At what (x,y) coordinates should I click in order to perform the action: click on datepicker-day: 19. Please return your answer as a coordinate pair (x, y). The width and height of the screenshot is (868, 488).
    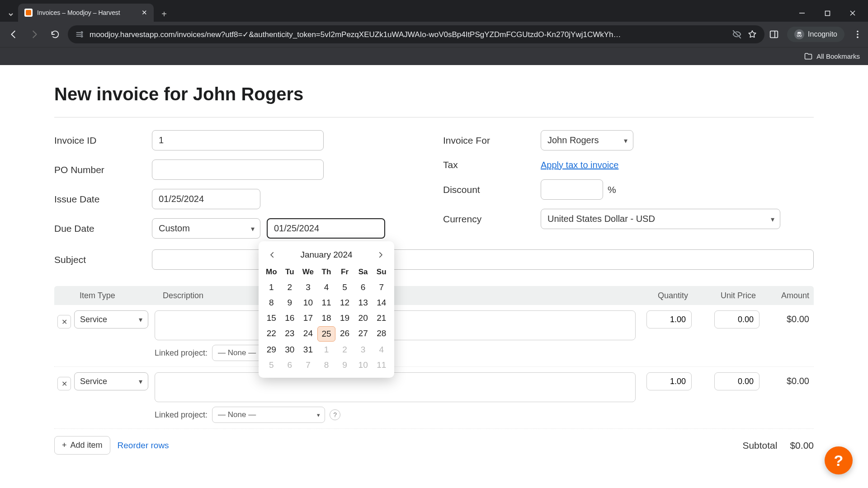
    Looking at the image, I should click on (344, 318).